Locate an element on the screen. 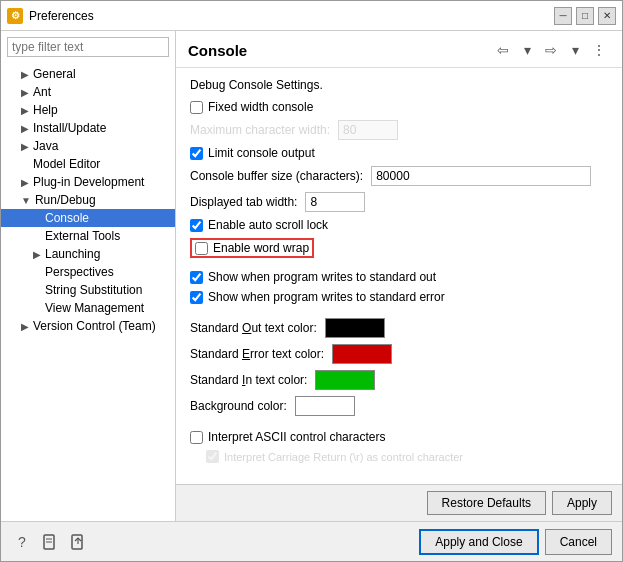 The height and width of the screenshot is (562, 623). std-err-color-label: Standard Error text color: is located at coordinates (257, 354).